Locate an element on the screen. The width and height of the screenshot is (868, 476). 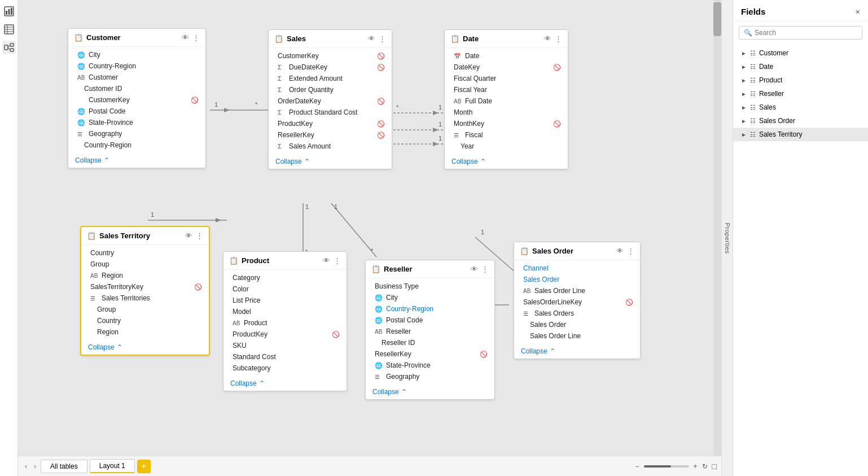
table-row: ☰ Sales Orders is located at coordinates (577, 313).